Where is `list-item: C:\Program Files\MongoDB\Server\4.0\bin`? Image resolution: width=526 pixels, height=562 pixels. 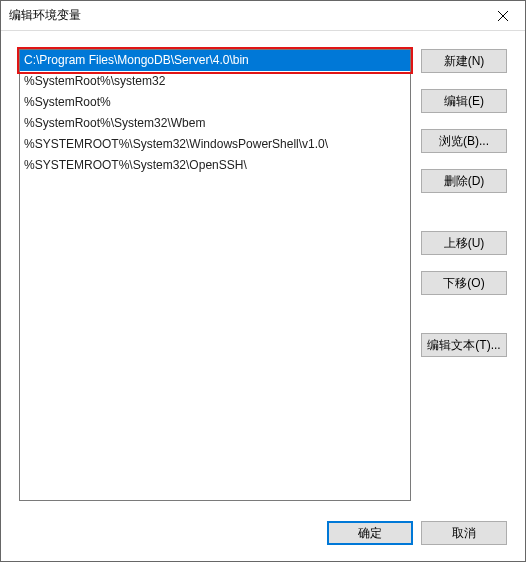
list-item: C:\Program Files\MongoDB\Server\4.0\bin is located at coordinates (215, 60).